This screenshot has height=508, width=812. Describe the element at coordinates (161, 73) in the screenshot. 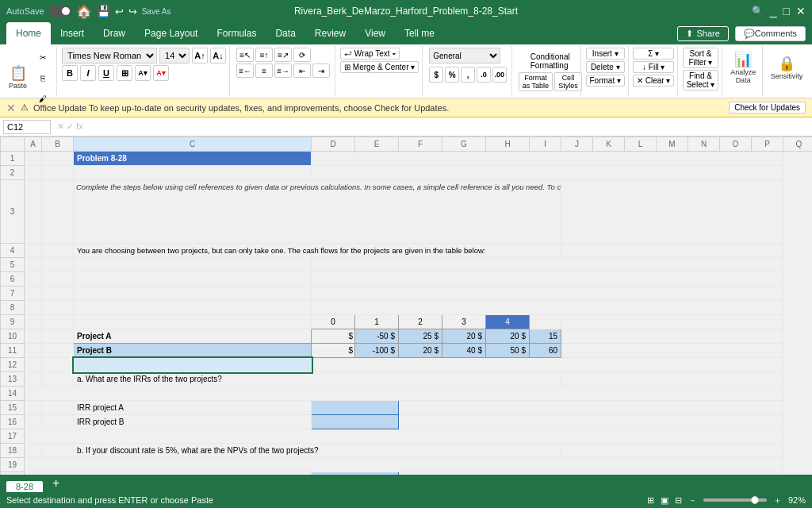

I see `font-color-button: A▾` at that location.